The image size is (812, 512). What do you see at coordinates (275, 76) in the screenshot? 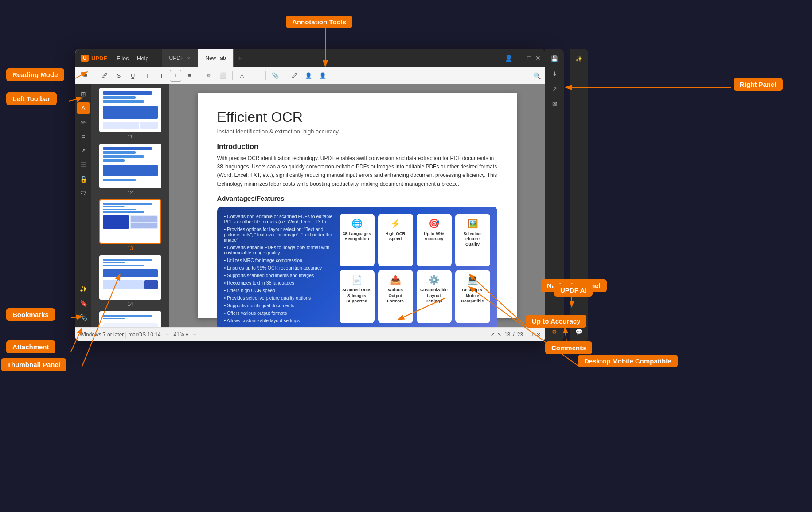
I see `tool-stamp: 📎` at bounding box center [275, 76].